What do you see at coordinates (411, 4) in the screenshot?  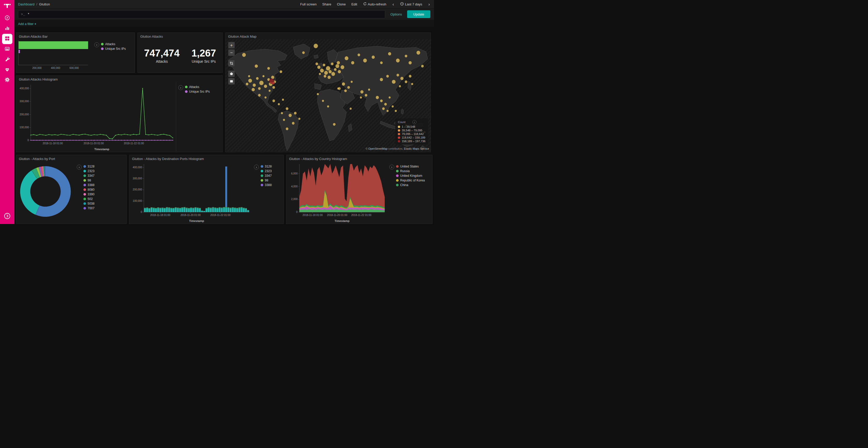 I see `time-range-button: Last 7 days` at bounding box center [411, 4].